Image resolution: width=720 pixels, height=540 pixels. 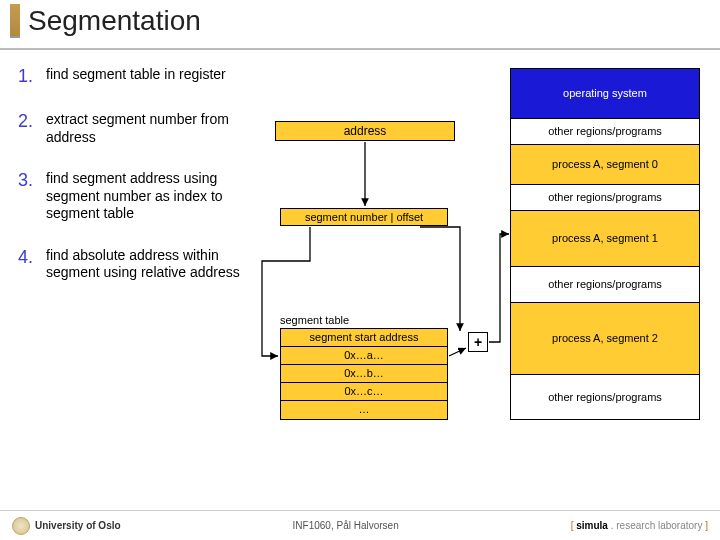 What do you see at coordinates (364, 217) in the screenshot?
I see `segment-number-half: segment number | offset` at bounding box center [364, 217].